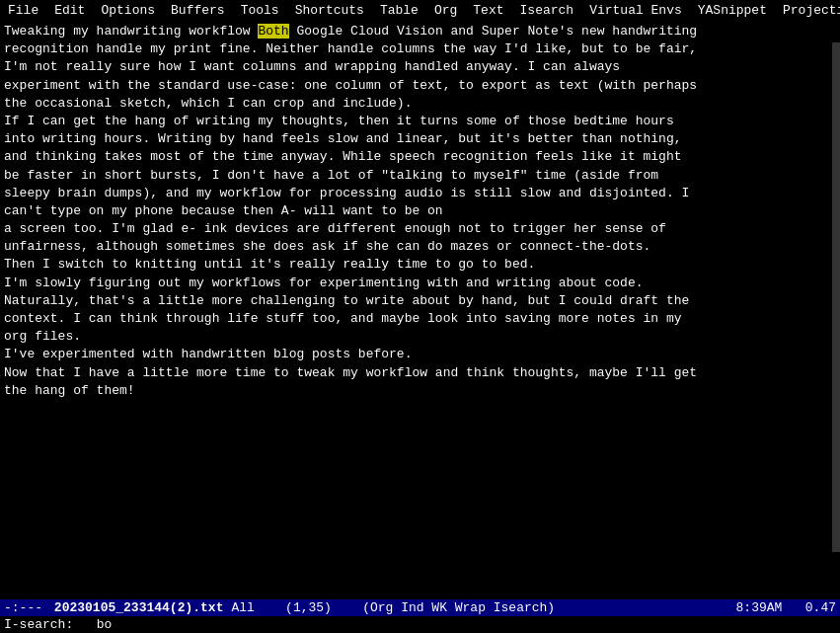  Describe the element at coordinates (488, 10) in the screenshot. I see `menu-item-text: Text` at that location.